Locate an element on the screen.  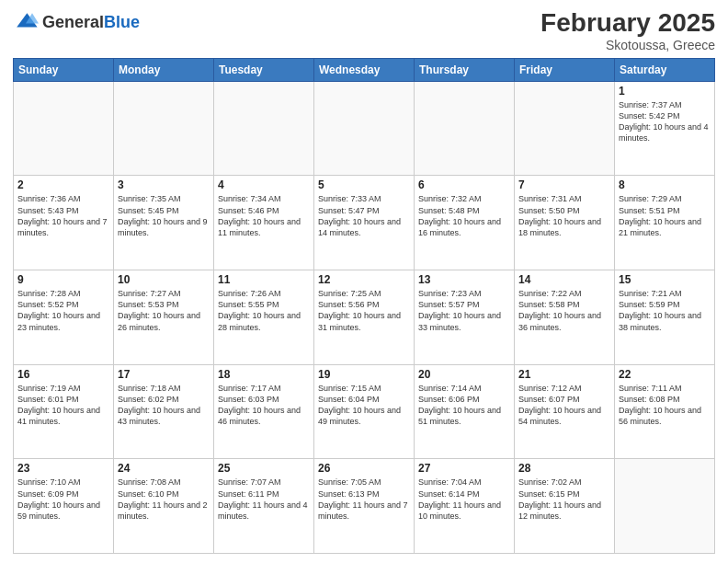
day-number: 25 is located at coordinates (264, 468).